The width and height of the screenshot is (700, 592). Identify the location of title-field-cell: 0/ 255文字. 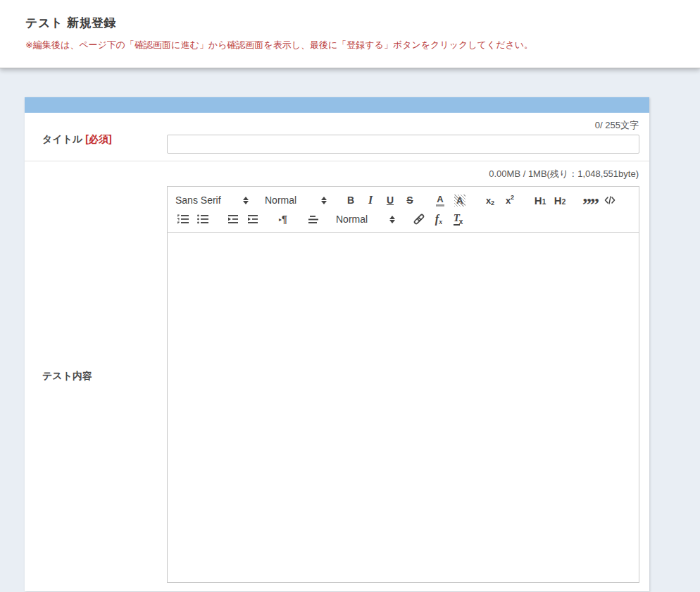
(408, 137).